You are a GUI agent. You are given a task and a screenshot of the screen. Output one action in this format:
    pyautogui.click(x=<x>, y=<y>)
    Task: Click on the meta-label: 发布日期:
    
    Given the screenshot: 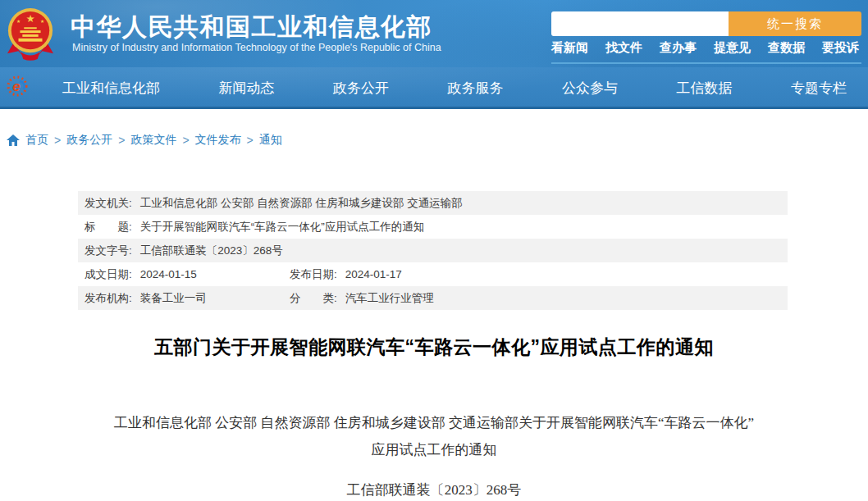 What is the action you would take?
    pyautogui.click(x=313, y=274)
    